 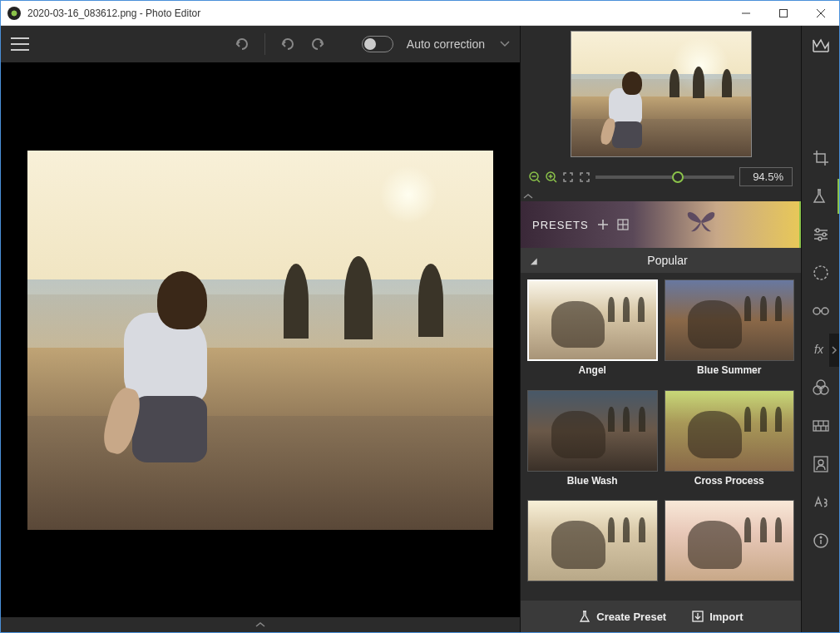 What do you see at coordinates (783, 13) in the screenshot?
I see `maximize-button` at bounding box center [783, 13].